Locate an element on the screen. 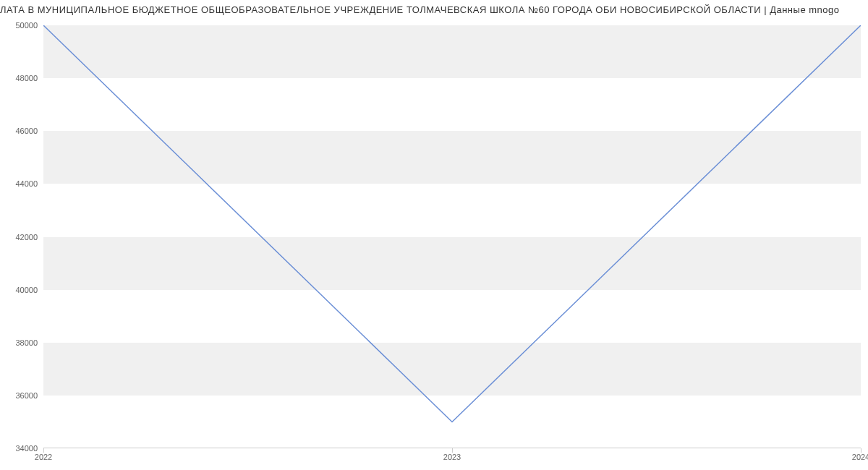  y-axis-label: 42000 is located at coordinates (29, 237).